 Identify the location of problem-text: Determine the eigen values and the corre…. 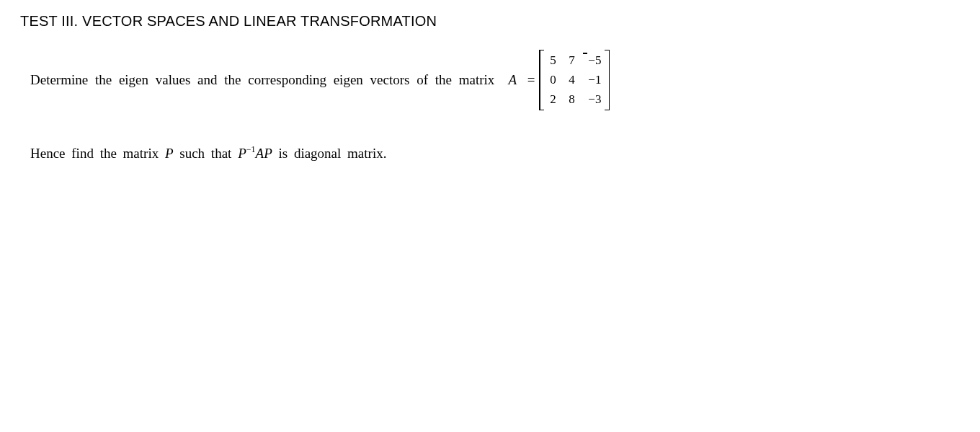
(262, 79).